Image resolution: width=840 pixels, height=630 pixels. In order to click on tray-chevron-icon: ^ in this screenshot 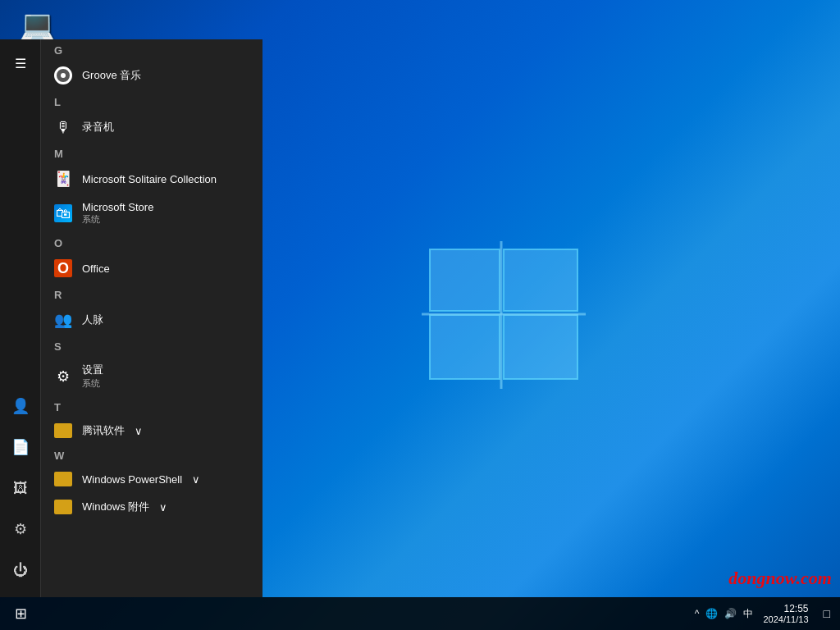, I will do `click(697, 614)`.